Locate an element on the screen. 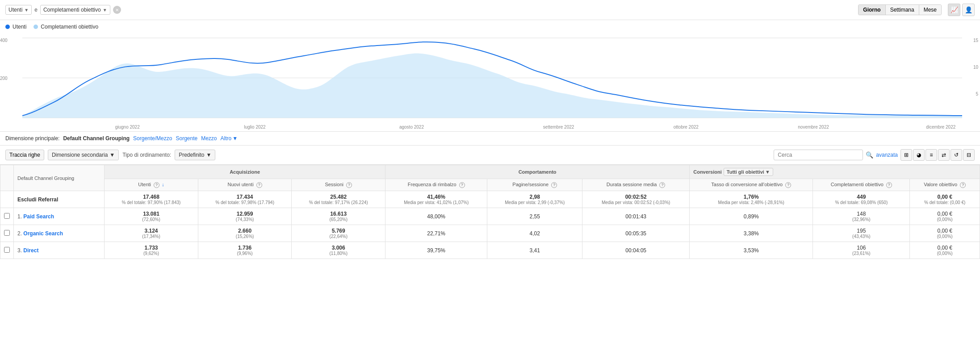 Image resolution: width=980 pixels, height=338 pixels. row1-tasso: 0,89% is located at coordinates (751, 217).